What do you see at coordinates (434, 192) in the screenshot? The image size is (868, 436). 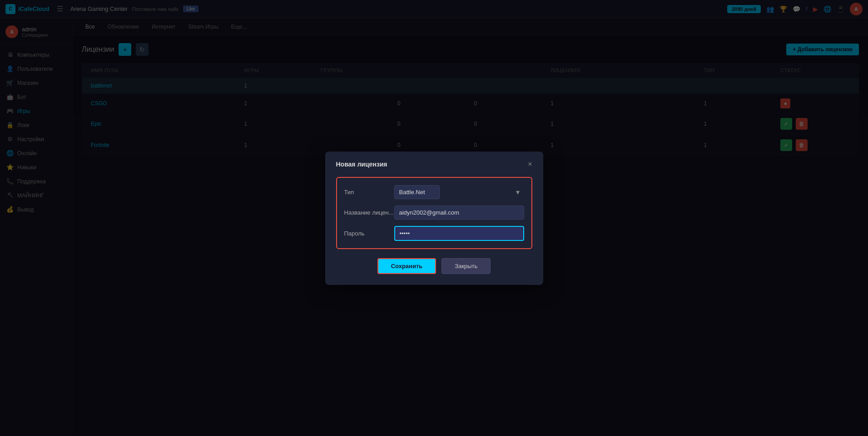 I see `type-form-group: Тип Battle.Net Steam Epic Origin` at bounding box center [434, 192].